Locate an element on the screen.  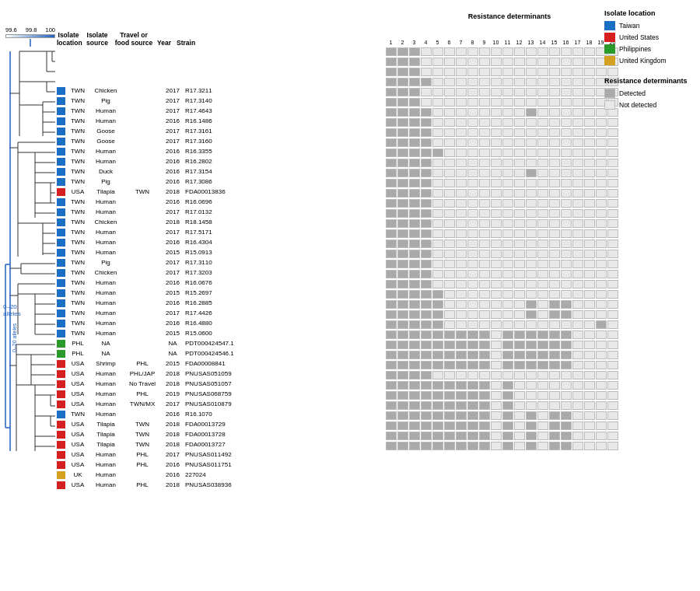
year: 2016 is located at coordinates (173, 303).